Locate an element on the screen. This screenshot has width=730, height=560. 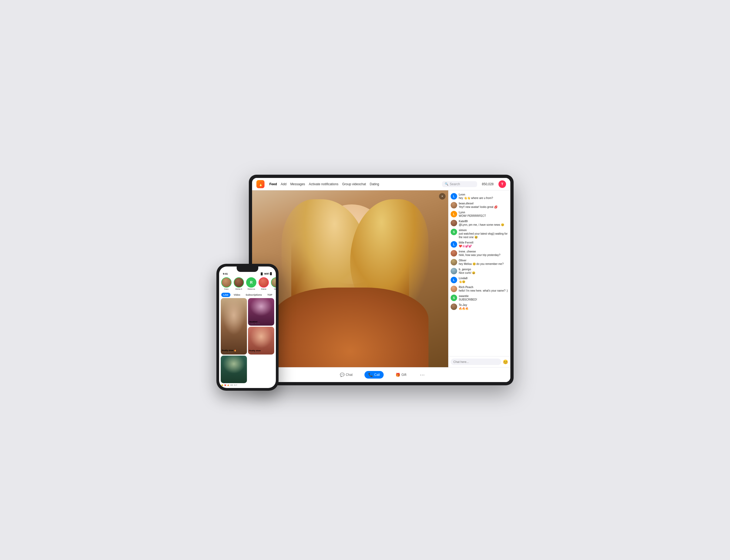
card-title: Reality show is located at coordinates (261, 351).